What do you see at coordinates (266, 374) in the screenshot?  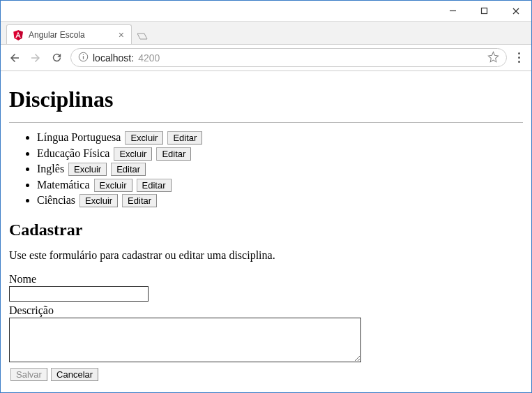 I see `form-actions: Salvar Cancelar` at bounding box center [266, 374].